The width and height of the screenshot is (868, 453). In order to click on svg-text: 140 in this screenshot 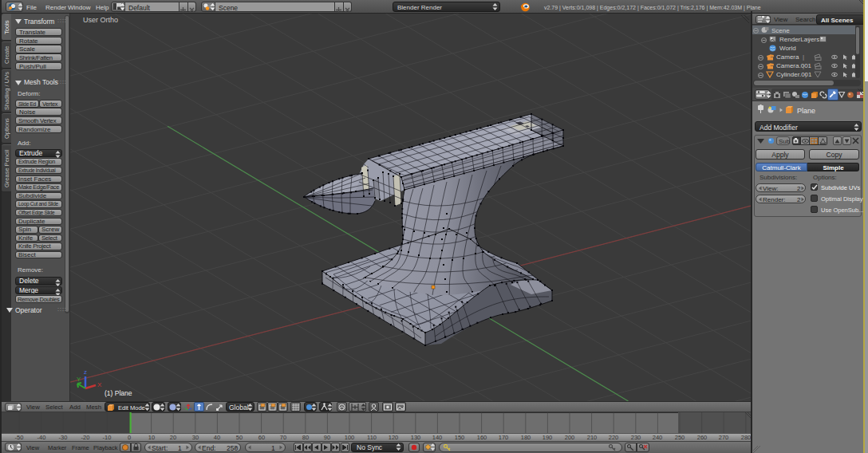, I will do `click(437, 437)`.